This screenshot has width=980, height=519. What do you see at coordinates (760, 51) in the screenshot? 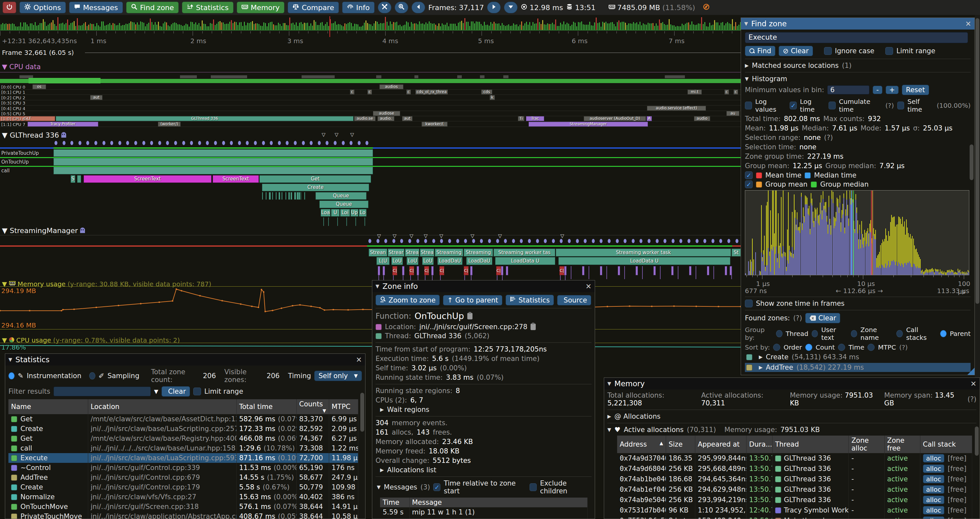
I see `find-button: Find` at bounding box center [760, 51].